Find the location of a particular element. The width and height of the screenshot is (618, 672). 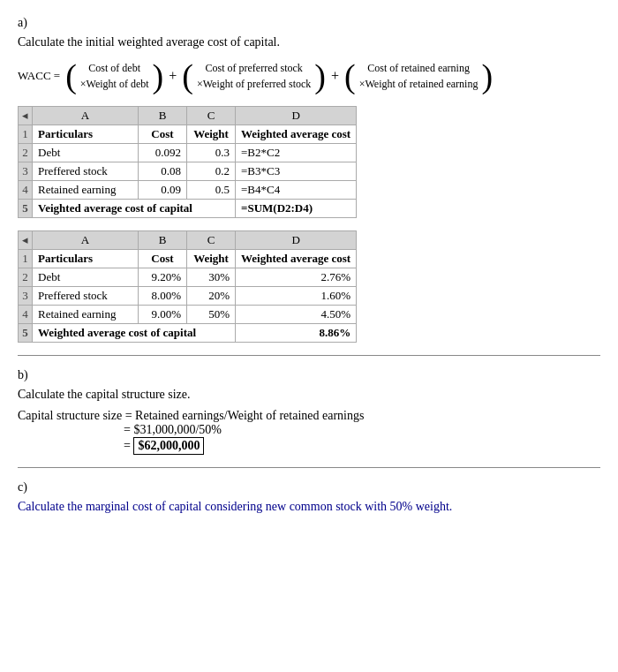

section-b-label: b) is located at coordinates (309, 375).